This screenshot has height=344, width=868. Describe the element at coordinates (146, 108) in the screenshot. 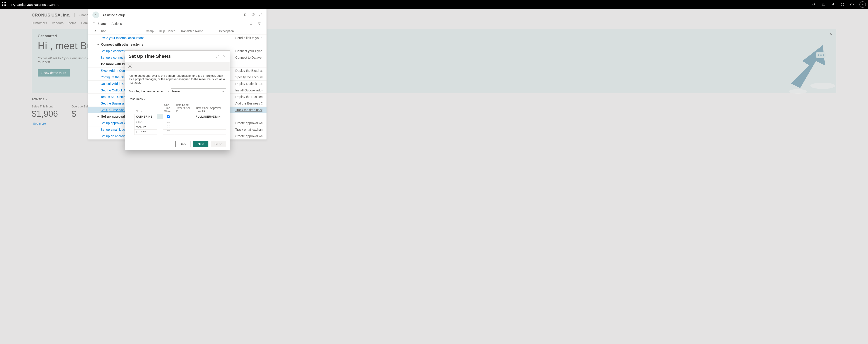

I see `col-no: No. ↑` at that location.